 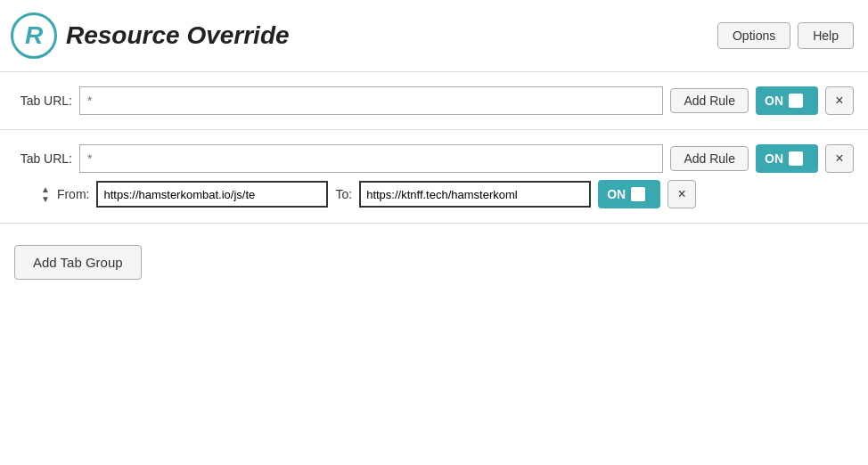 What do you see at coordinates (344, 194) in the screenshot?
I see `to-label: To:` at bounding box center [344, 194].